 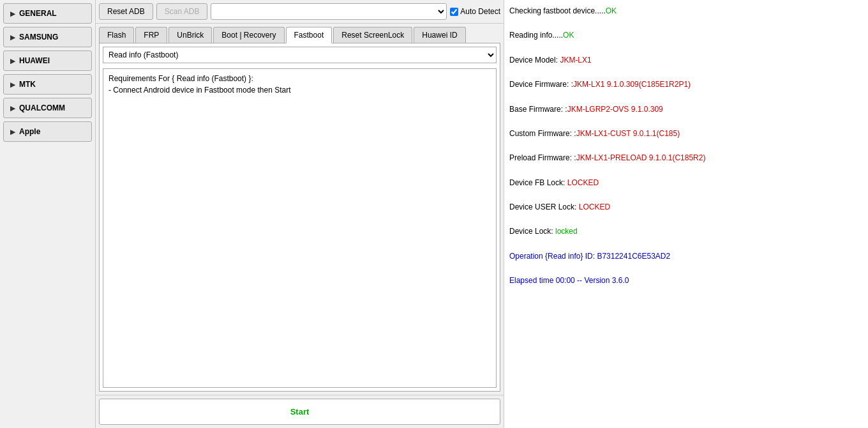 What do you see at coordinates (190, 34) in the screenshot?
I see `tab-unbrick: UnBrick` at bounding box center [190, 34].